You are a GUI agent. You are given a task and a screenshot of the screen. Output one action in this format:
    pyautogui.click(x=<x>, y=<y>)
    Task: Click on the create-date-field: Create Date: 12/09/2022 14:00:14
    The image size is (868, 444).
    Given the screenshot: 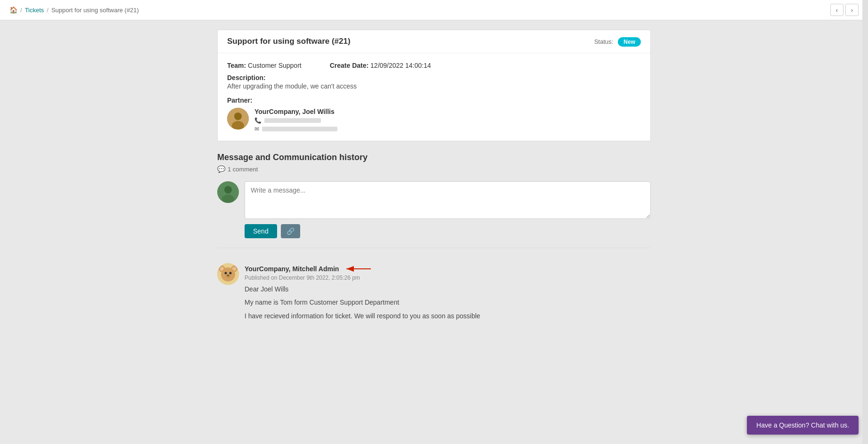 What is the action you would take?
    pyautogui.click(x=381, y=65)
    